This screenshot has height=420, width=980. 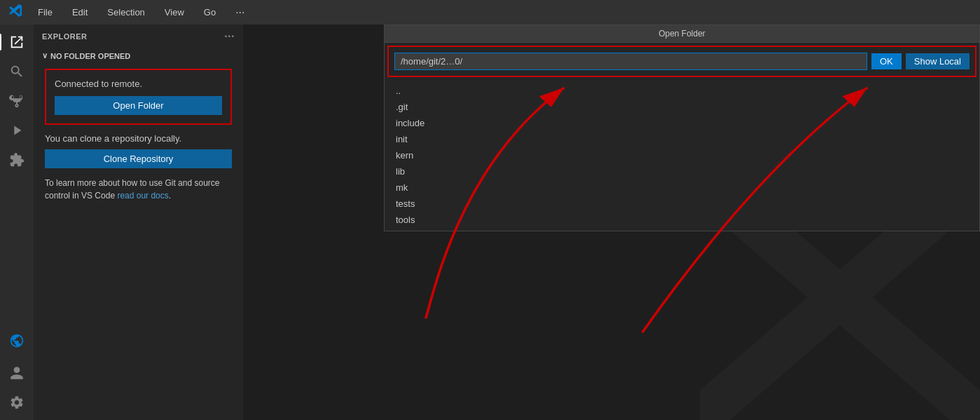 I want to click on search-activity-icon, so click(x=17, y=72).